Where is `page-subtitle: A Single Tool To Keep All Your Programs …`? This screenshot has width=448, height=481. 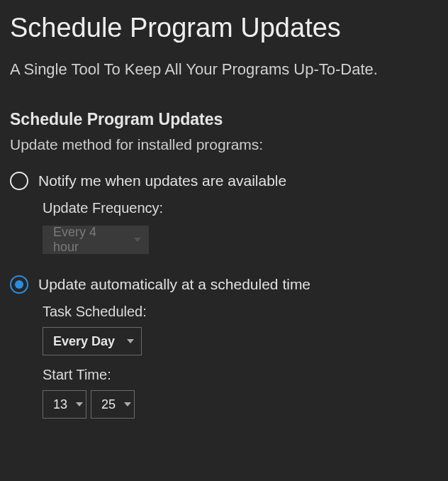
page-subtitle: A Single Tool To Keep All Your Programs … is located at coordinates (224, 70).